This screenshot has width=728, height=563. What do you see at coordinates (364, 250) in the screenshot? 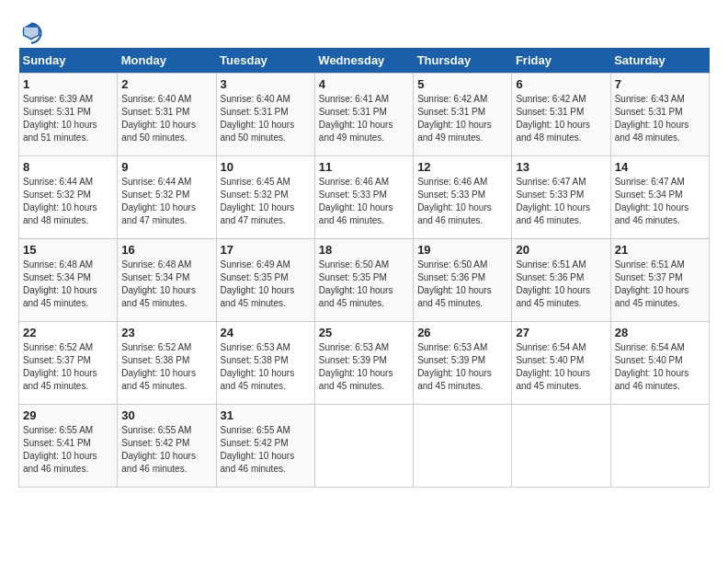
I see `day-number: 18` at bounding box center [364, 250].